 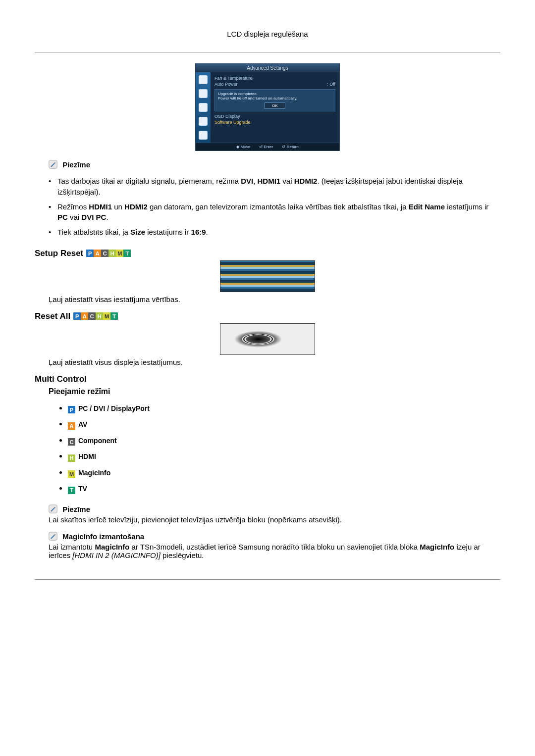 What do you see at coordinates (280, 425) in the screenshot?
I see `mode-item: AAV` at bounding box center [280, 425].